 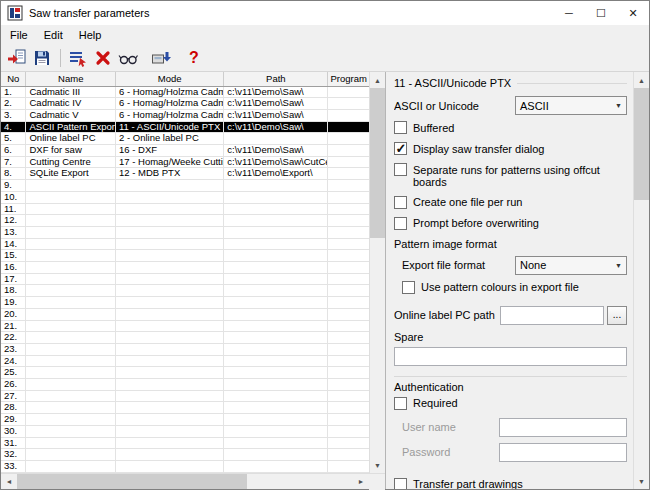 What do you see at coordinates (276, 162) in the screenshot?
I see `cell-path: c:\v11\Demo\Saw\CutCentre\` at bounding box center [276, 162].